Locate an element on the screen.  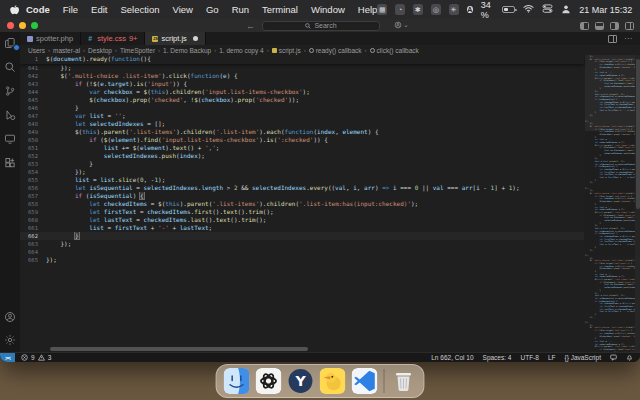
breadcrumb-item: click() callback is located at coordinates (394, 50).